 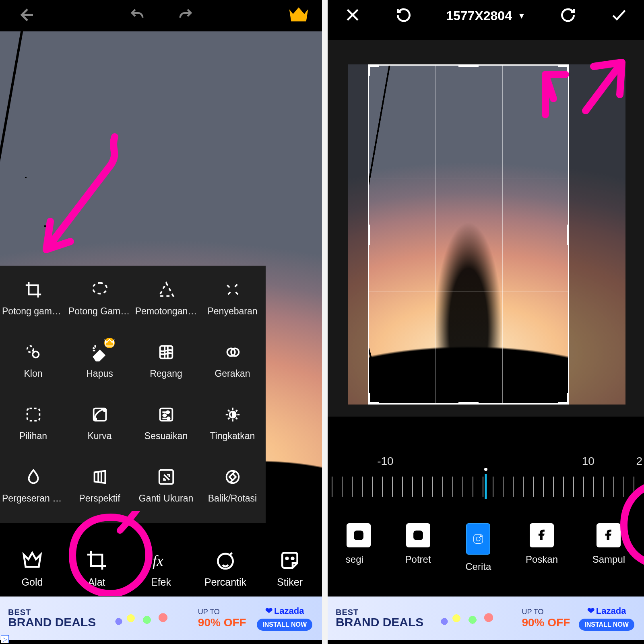 I want to click on motion-icon, so click(x=233, y=352).